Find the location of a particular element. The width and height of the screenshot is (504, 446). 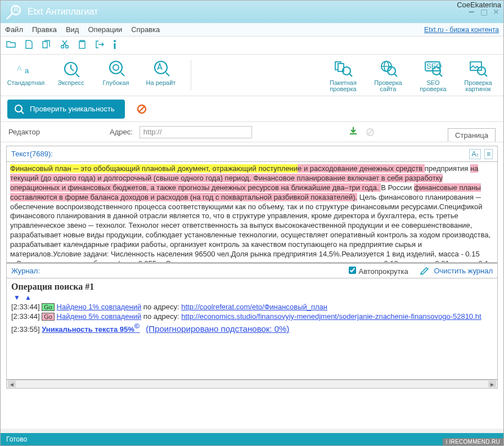

svg-text: a is located at coordinates (27, 71).